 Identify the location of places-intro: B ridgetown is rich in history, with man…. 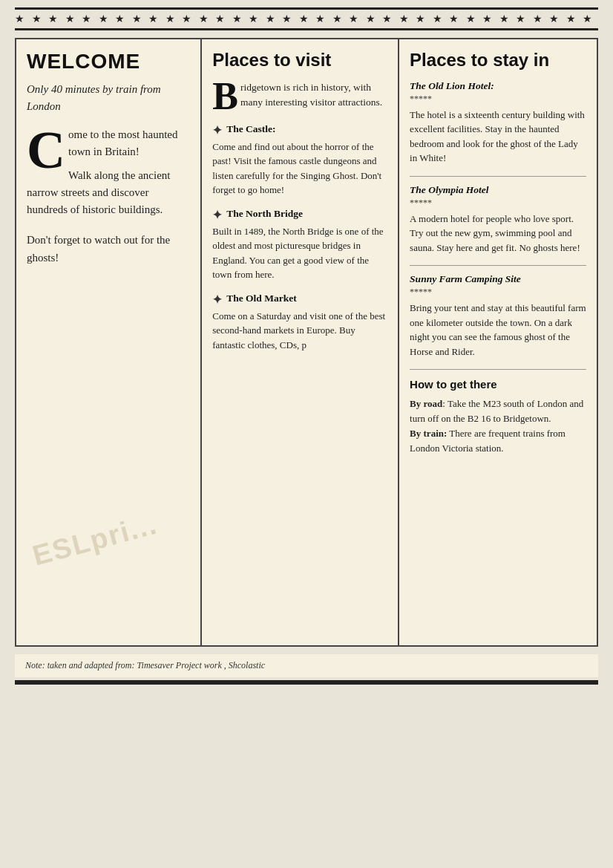
(300, 97).